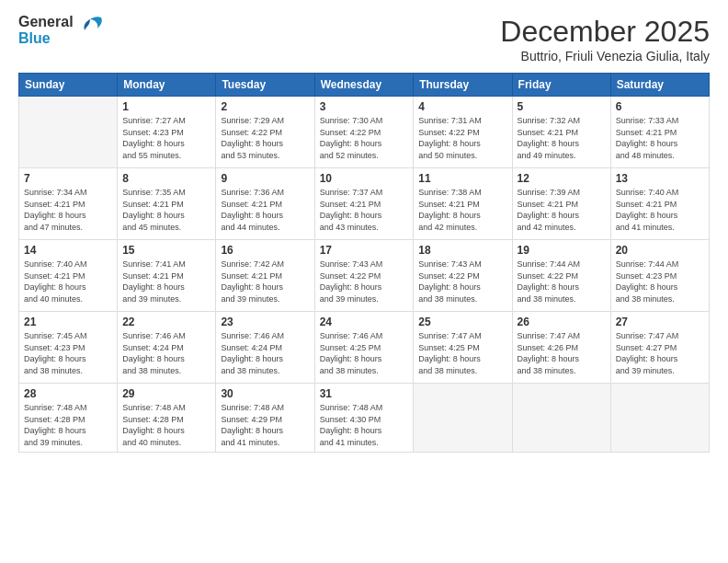 The image size is (728, 563). Describe the element at coordinates (463, 276) in the screenshot. I see `calendar-day-cell: 18Sunrise: 7:43 AM Sunset: 4:22 PM Dayli…` at that location.